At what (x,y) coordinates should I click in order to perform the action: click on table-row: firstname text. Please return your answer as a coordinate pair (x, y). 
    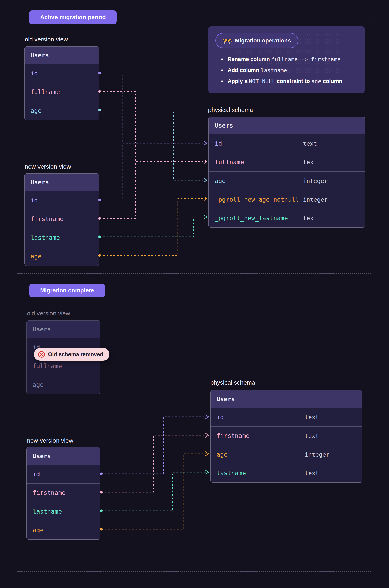
    Looking at the image, I should click on (286, 436).